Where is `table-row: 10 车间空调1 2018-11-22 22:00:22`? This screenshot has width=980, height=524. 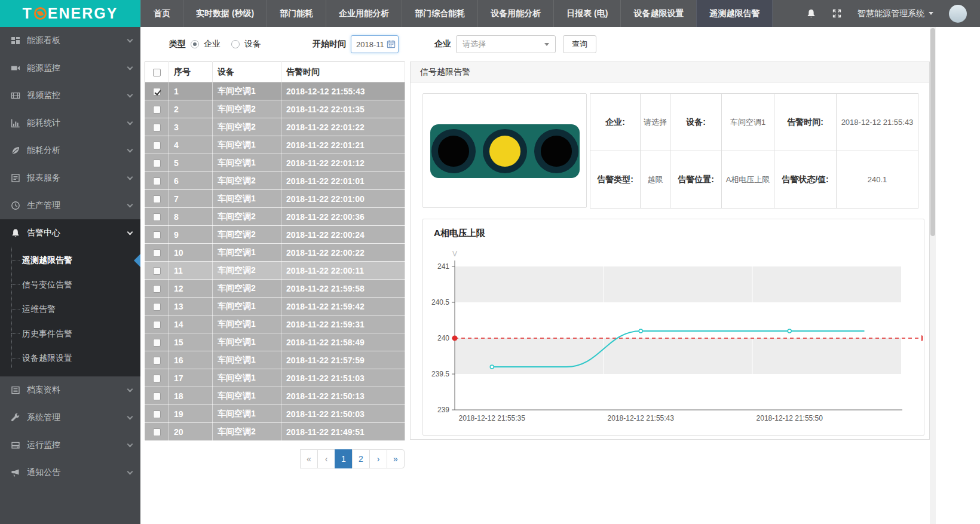
table-row: 10 车间空调1 2018-11-22 22:00:22 is located at coordinates (275, 253).